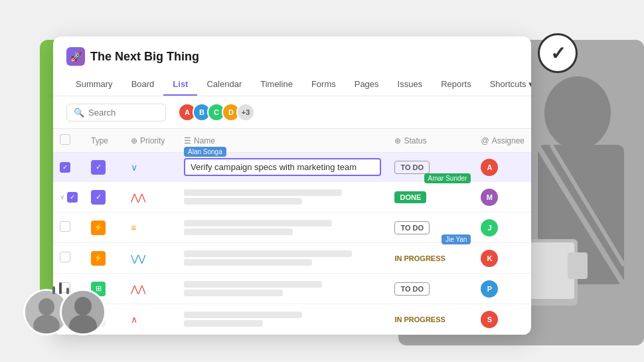 The image size is (644, 362). I want to click on col-header-status: ⊕ Status, so click(431, 141).